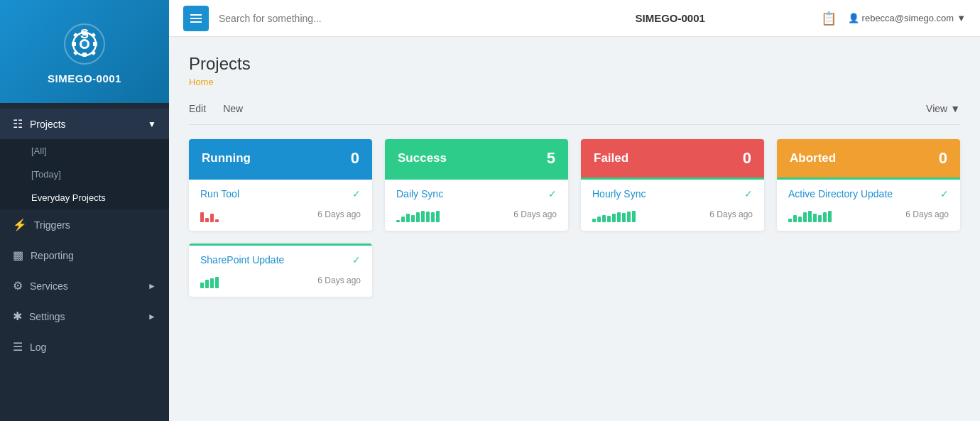 The image size is (980, 421). I want to click on sidebar-item-all: [All], so click(85, 151).